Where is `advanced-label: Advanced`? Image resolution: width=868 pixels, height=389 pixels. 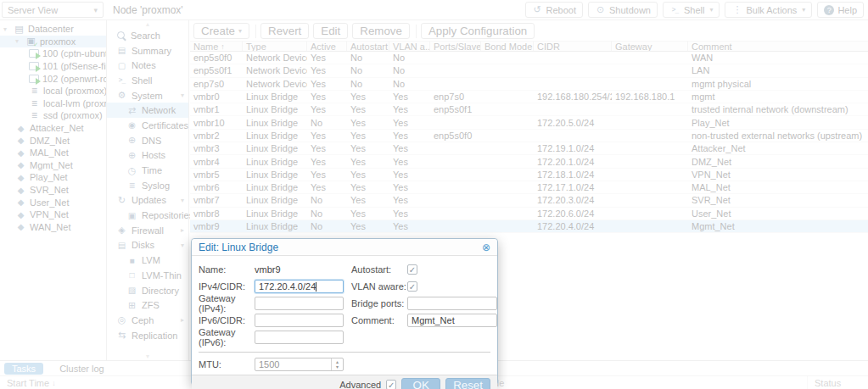
advanced-label: Advanced is located at coordinates (360, 385).